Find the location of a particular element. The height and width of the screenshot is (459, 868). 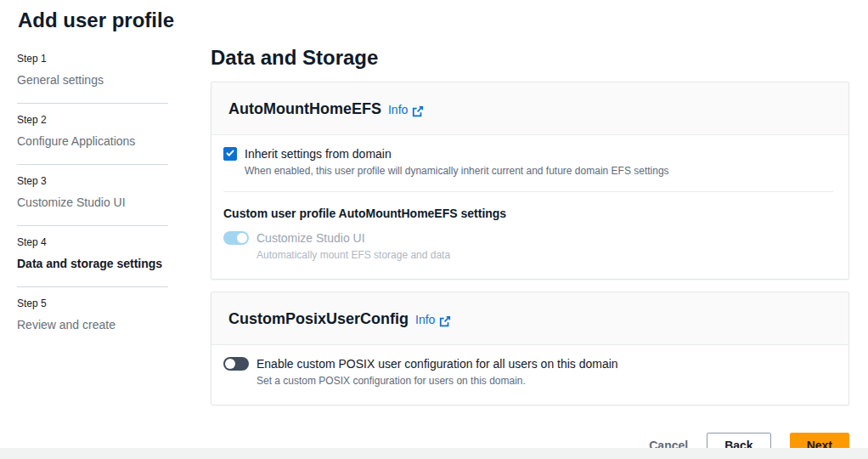

enable-posix-toggle-row: Enable custom POSIX user configuration f… is located at coordinates (529, 371).